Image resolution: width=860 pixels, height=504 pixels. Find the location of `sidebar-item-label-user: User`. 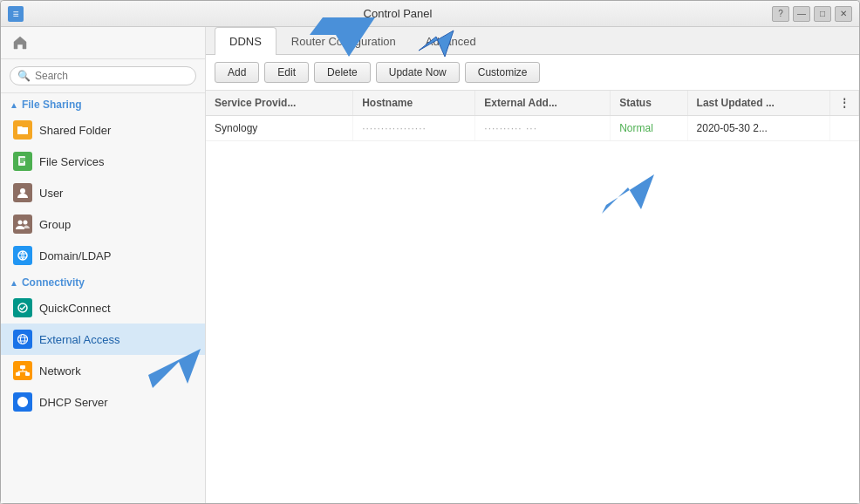

sidebar-item-label-user: User is located at coordinates (51, 194).